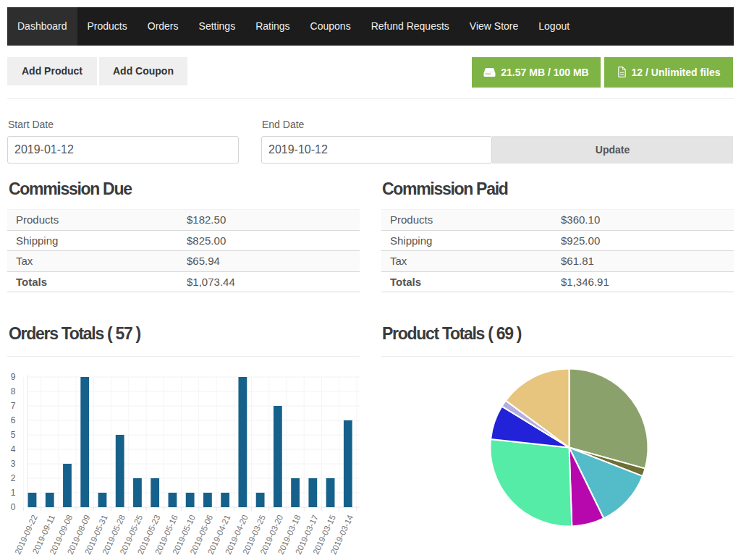 This screenshot has width=741, height=560. What do you see at coordinates (13, 435) in the screenshot?
I see `svg-text: 5` at bounding box center [13, 435].